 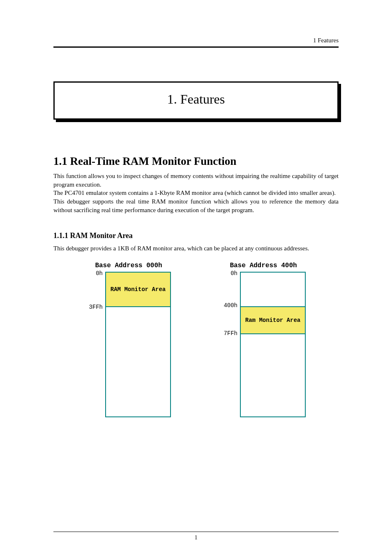 What do you see at coordinates (196, 47) in the screenshot?
I see `header-rule` at bounding box center [196, 47].